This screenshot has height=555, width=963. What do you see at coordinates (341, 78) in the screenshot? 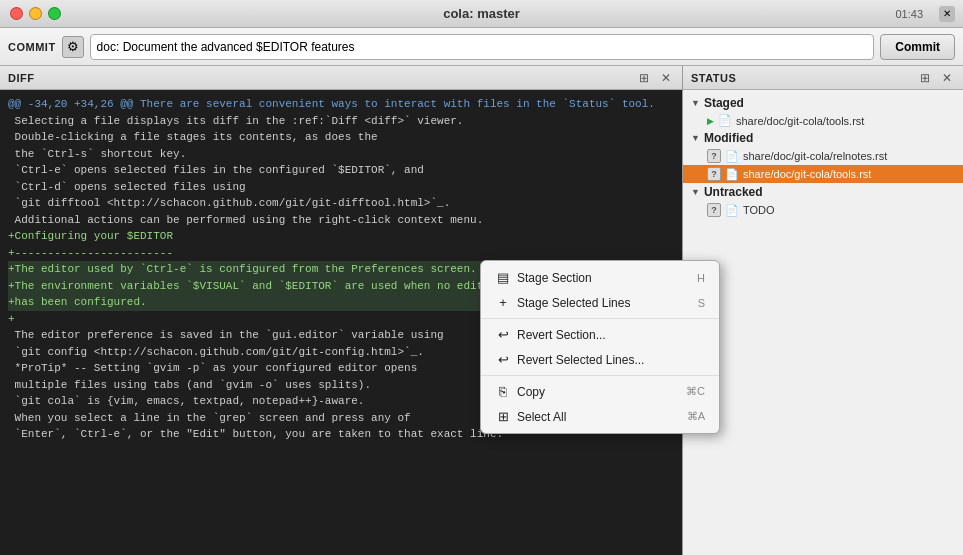
I see `diff-panel-header: Diff ⊞ ✕` at bounding box center [341, 78].